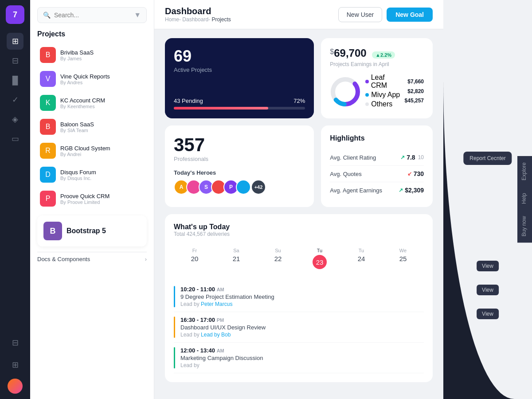 This screenshot has height=399, width=532. What do you see at coordinates (239, 78) in the screenshot?
I see `active-projects-card: 69 Active Projects 43 Pending 72%` at bounding box center [239, 78].